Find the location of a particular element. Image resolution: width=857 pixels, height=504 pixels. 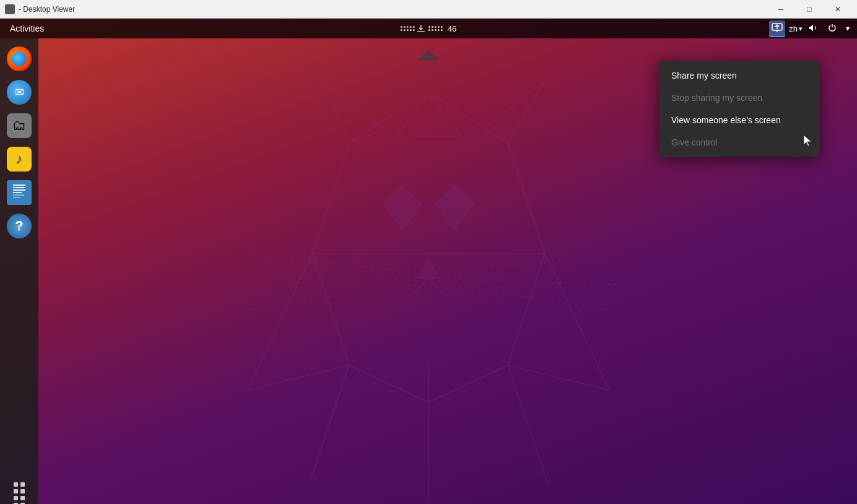

dock-item-thunderbird is located at coordinates (19, 92).